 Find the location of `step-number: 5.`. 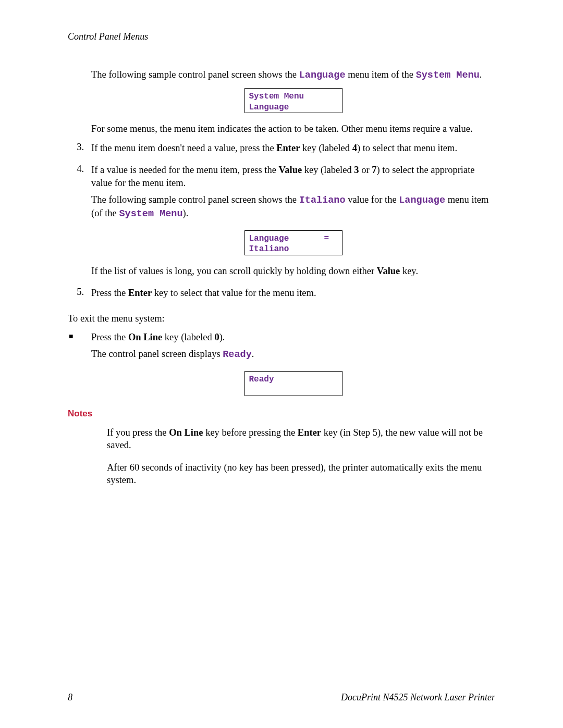

step-number: 5. is located at coordinates (79, 295).